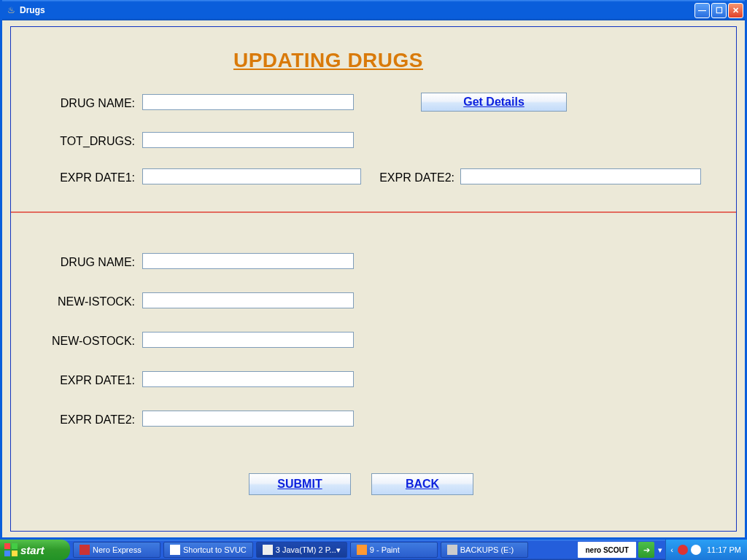 This screenshot has height=560, width=747. Describe the element at coordinates (11, 10) in the screenshot. I see `java-icon: ♨` at that location.